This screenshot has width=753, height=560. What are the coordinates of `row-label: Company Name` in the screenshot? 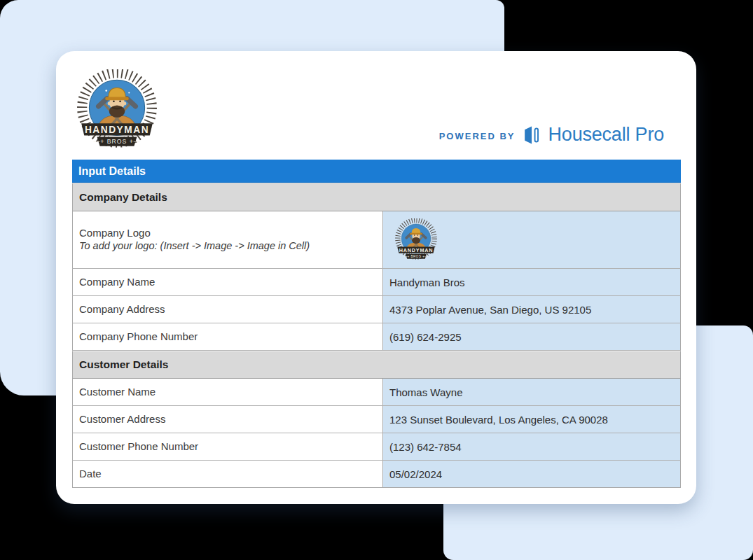 It's located at (231, 282).